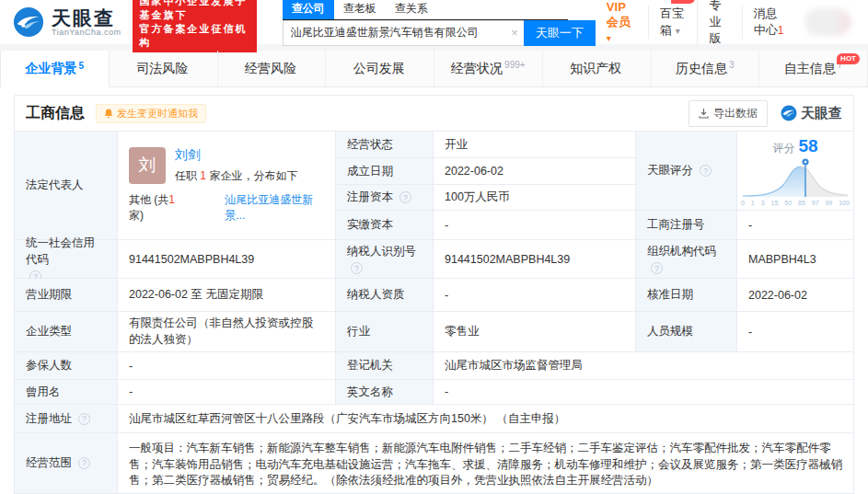 The image size is (868, 494). I want to click on business-status-label: 经营状态, so click(385, 145).